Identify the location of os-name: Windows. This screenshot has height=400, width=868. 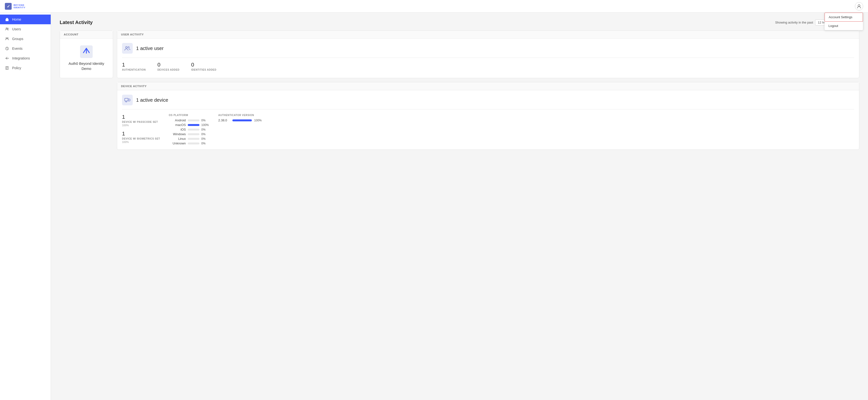
(177, 134).